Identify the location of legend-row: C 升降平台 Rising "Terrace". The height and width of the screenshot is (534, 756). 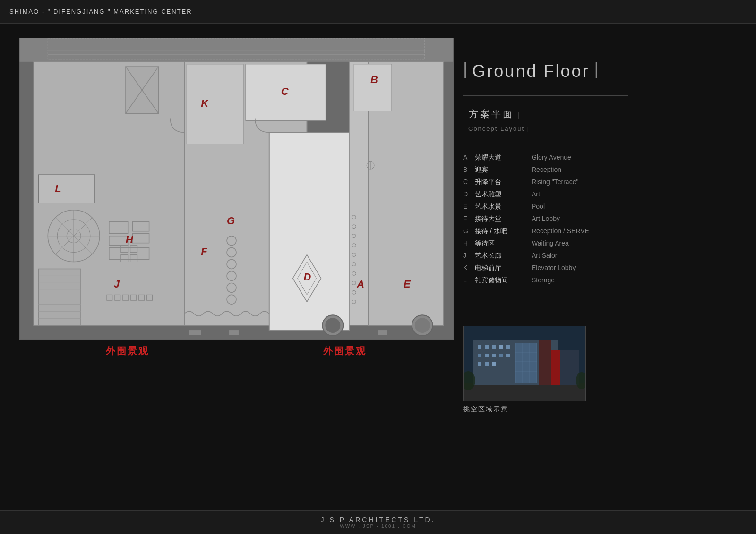
(600, 182).